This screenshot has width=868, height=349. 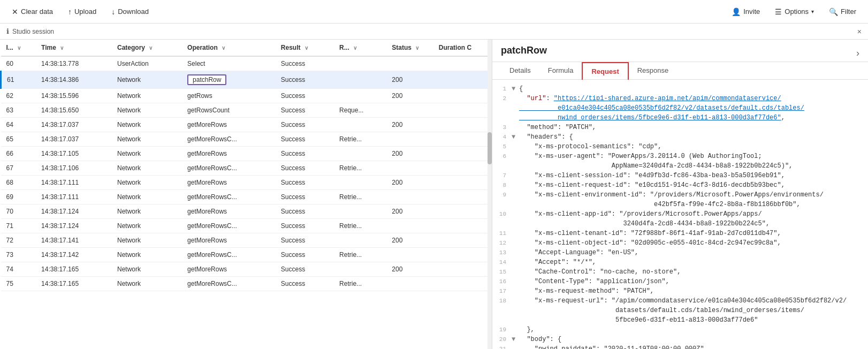 I want to click on tab-details: Details, so click(x=520, y=71).